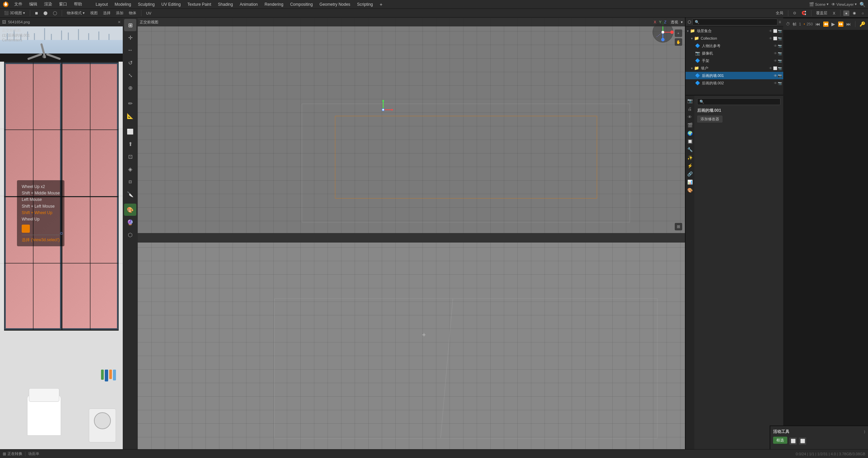 The image size is (868, 458). I want to click on workspace-tab-modeling: Modeling, so click(123, 4).